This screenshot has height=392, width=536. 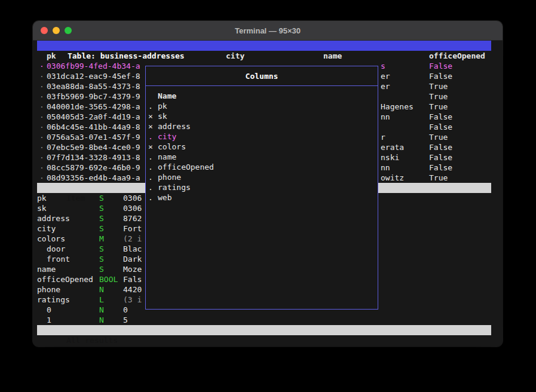 I want to click on columns-dialog-item: × colors, so click(x=262, y=147).